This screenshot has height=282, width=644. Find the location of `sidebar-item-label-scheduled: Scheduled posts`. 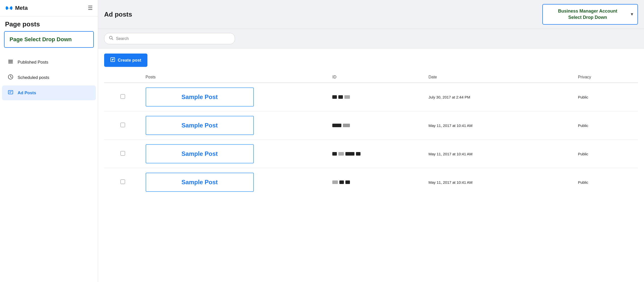

sidebar-item-label-scheduled: Scheduled posts is located at coordinates (33, 78).